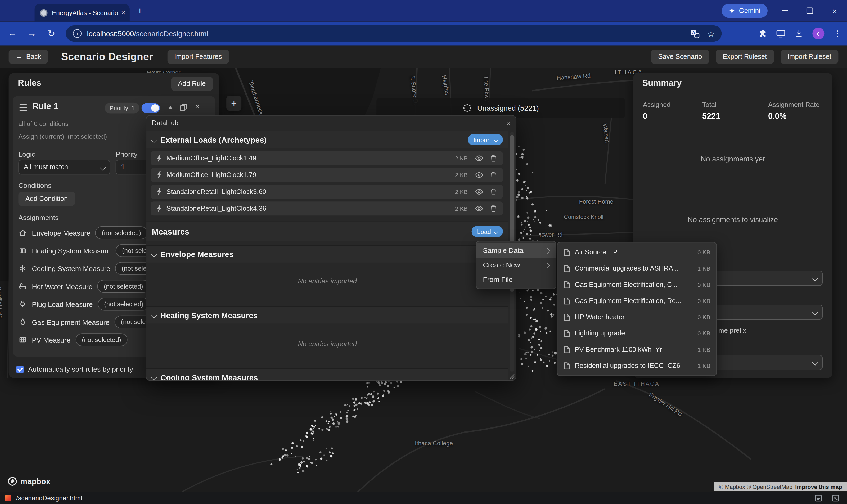  I want to click on drag-handle-icon, so click(23, 107).